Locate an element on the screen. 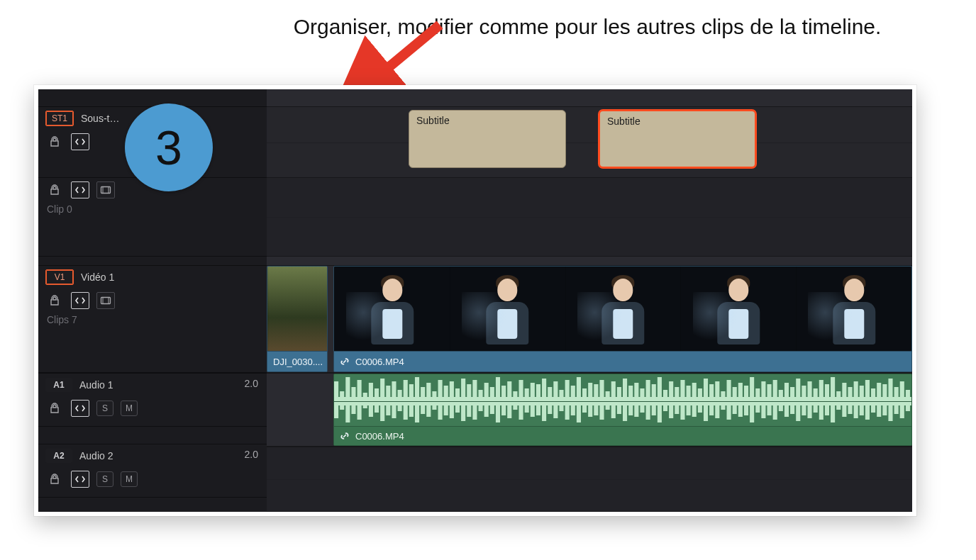 Image resolution: width=976 pixels, height=560 pixels. track-header-audio1: A1 Audio 1 2.0 S M is located at coordinates (152, 400).